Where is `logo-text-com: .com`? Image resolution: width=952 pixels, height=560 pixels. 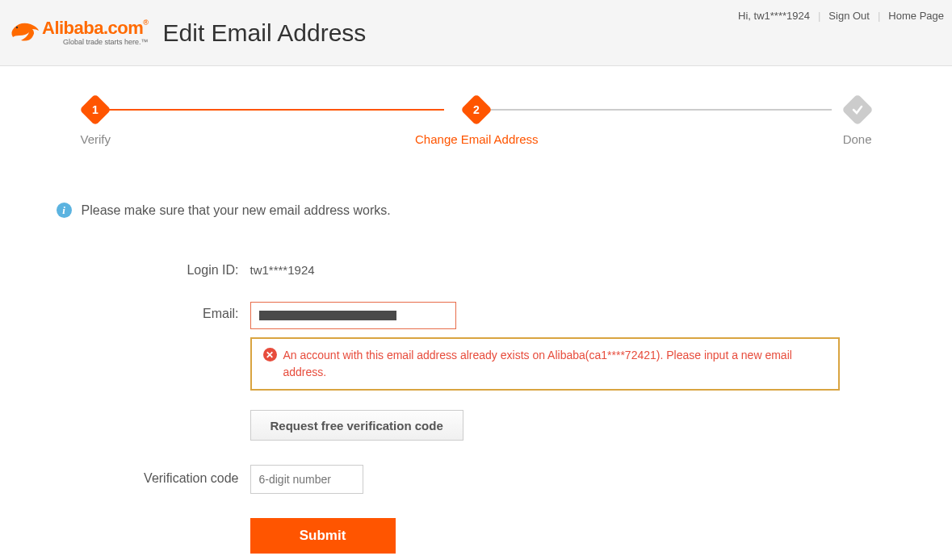 logo-text-com: .com is located at coordinates (123, 28).